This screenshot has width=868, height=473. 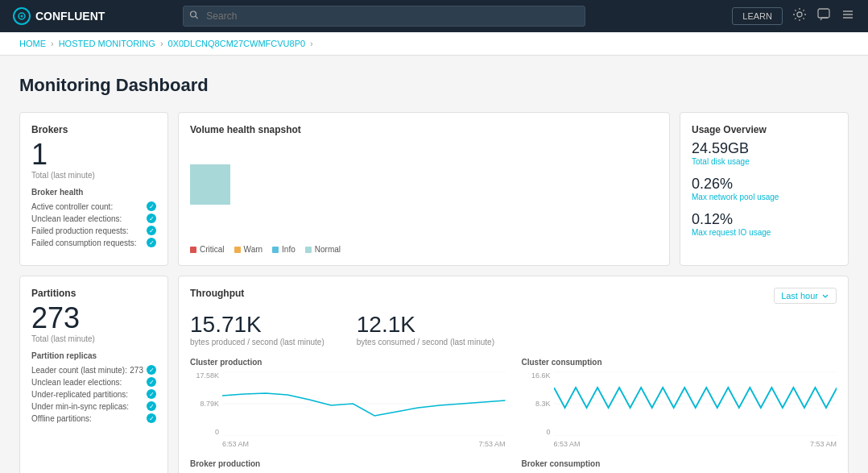 What do you see at coordinates (59, 16) in the screenshot?
I see `logo: CONFLUENT` at bounding box center [59, 16].